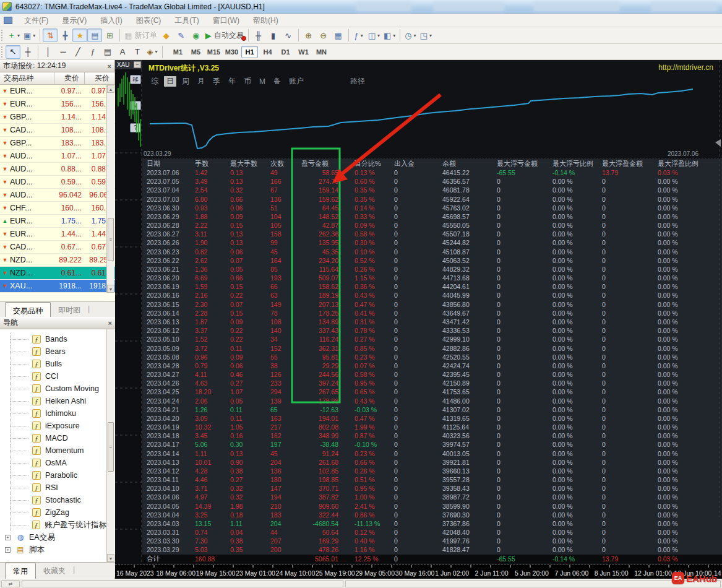 This screenshot has width=722, height=588. What do you see at coordinates (53, 413) in the screenshot?
I see `navigator-indicator: ƒIchimoku` at bounding box center [53, 413].